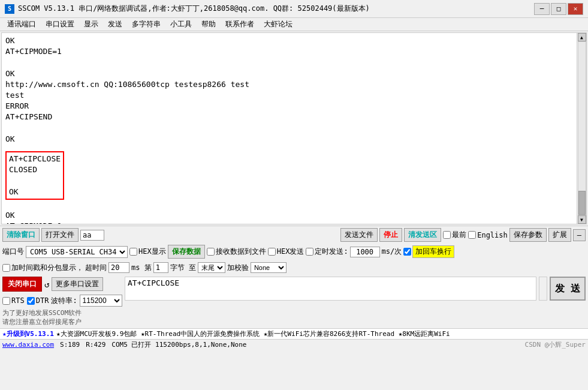 Image resolution: width=588 pixels, height=390 pixels. Describe the element at coordinates (211, 252) in the screenshot. I see `recv-to-file-checkbox` at that location.